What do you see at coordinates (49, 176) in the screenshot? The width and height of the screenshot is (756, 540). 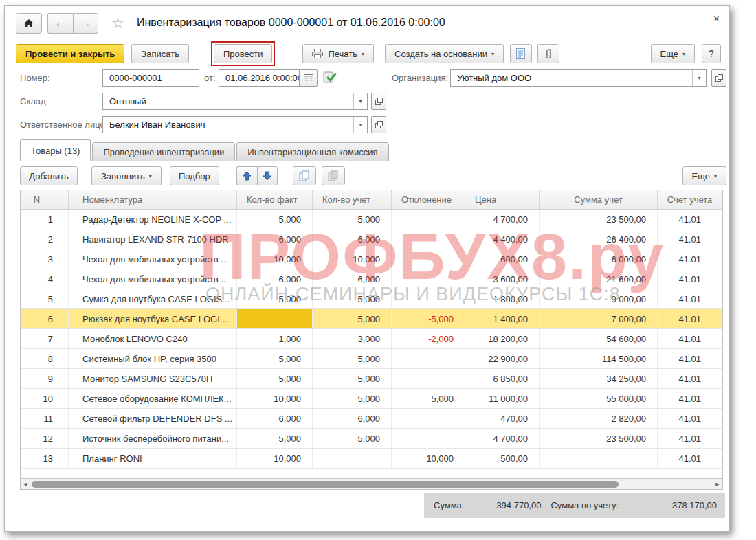 I see `add-row-button: Добавить` at bounding box center [49, 176].